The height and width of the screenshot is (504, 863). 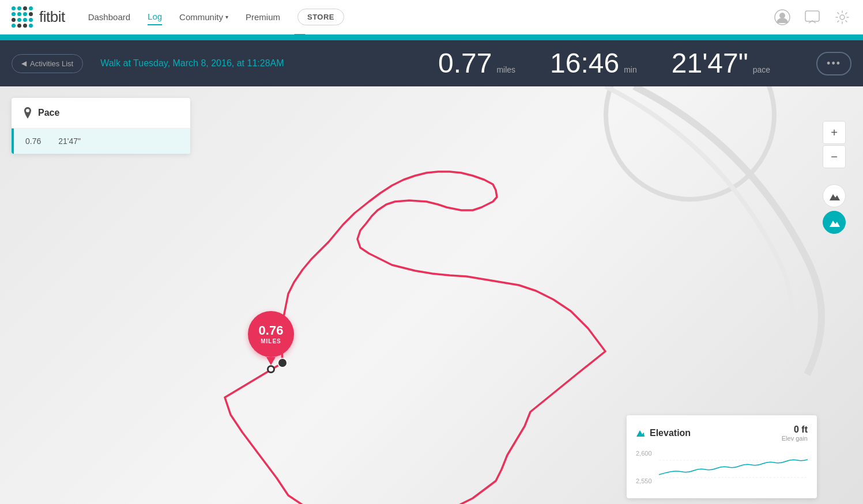 What do you see at coordinates (52, 17) in the screenshot?
I see `logo-text: fitbit` at bounding box center [52, 17].